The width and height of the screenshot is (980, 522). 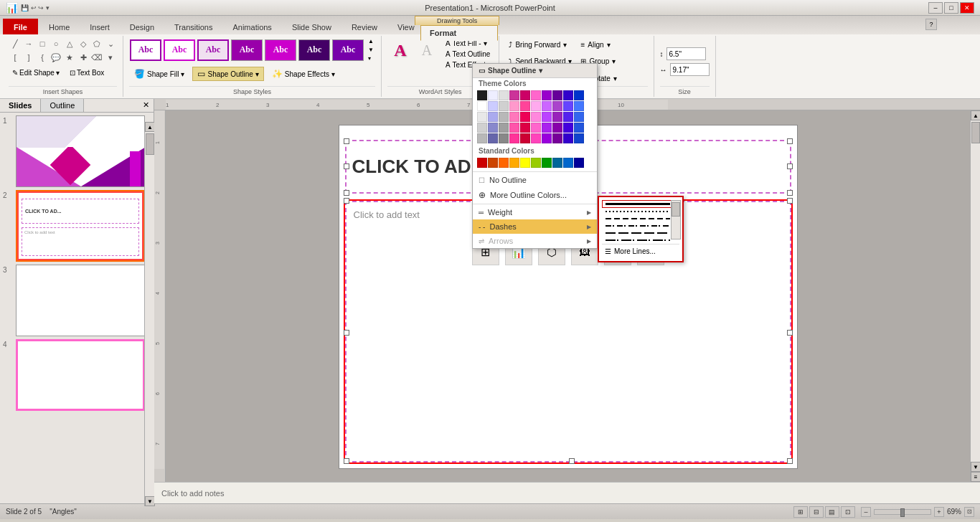 I want to click on style-scroll-up: ▲, so click(x=371, y=42).